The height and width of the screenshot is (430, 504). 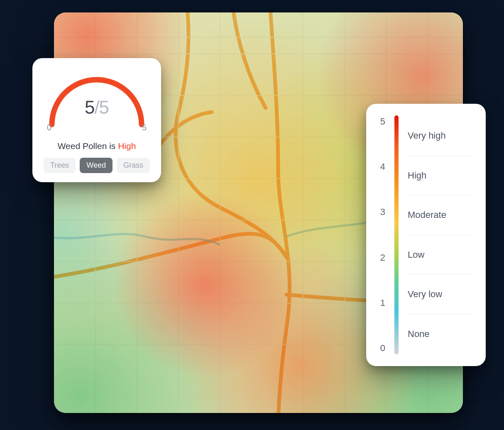 What do you see at coordinates (418, 334) in the screenshot?
I see `legend-label-none: None` at bounding box center [418, 334].